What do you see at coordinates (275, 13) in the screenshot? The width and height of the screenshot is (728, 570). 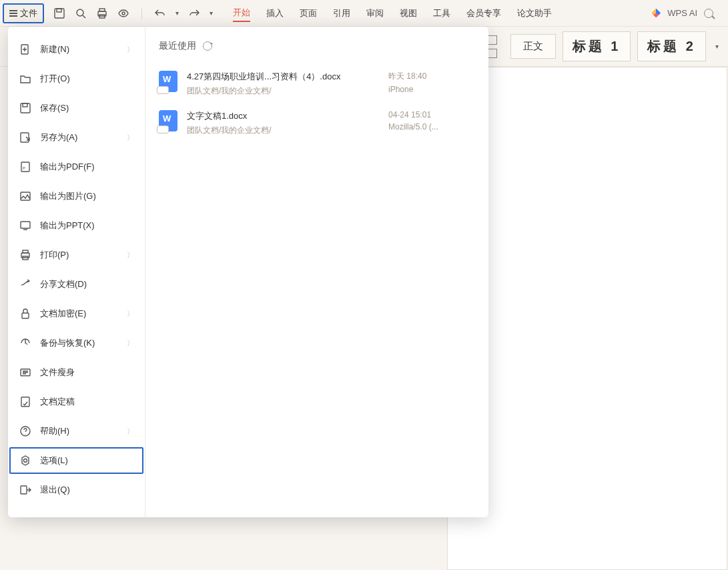 I see `tab-insert: 插入` at bounding box center [275, 13].